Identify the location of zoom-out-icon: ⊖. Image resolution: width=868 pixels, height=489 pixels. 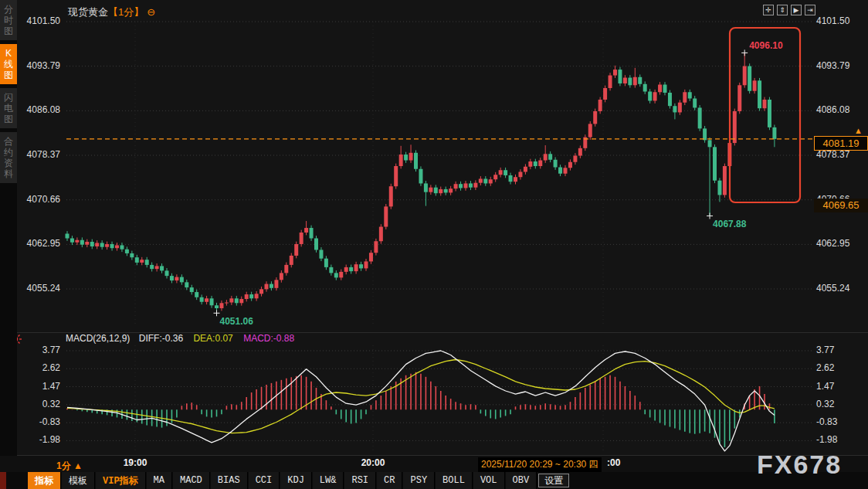
(151, 12).